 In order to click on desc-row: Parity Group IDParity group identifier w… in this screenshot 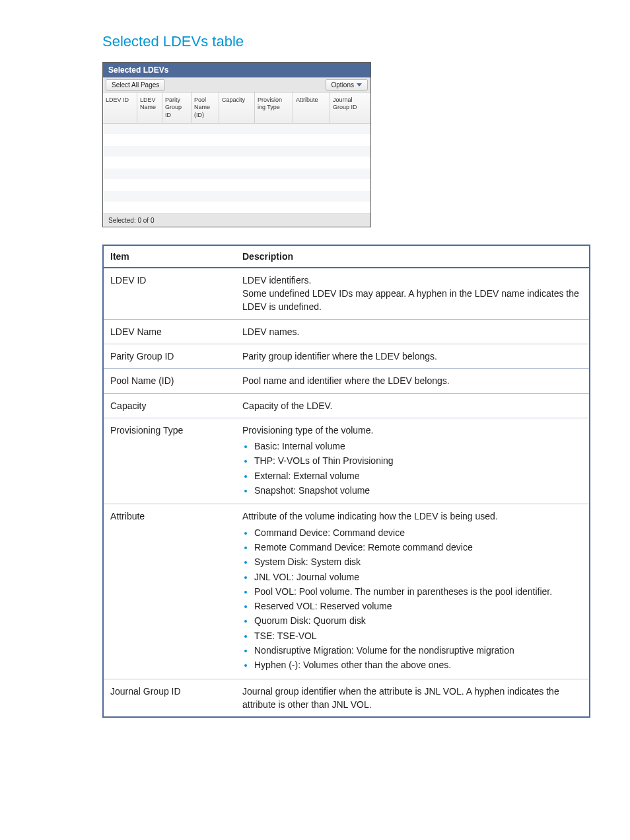, I will do `click(346, 356)`.